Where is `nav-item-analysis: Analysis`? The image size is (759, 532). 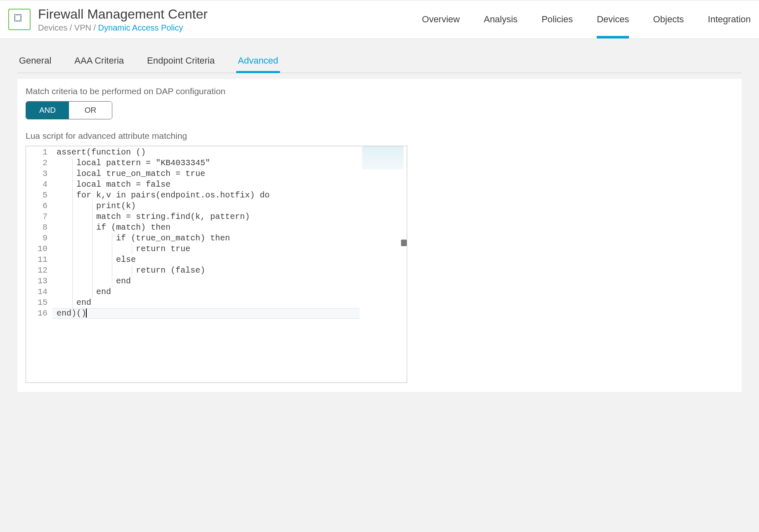 nav-item-analysis: Analysis is located at coordinates (500, 19).